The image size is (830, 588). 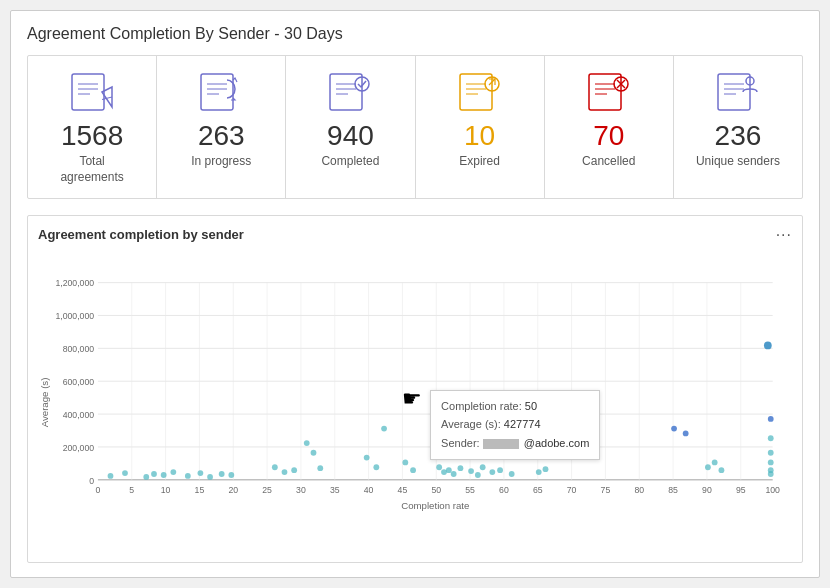 What do you see at coordinates (608, 136) in the screenshot?
I see `cancelled-number: 70` at bounding box center [608, 136].